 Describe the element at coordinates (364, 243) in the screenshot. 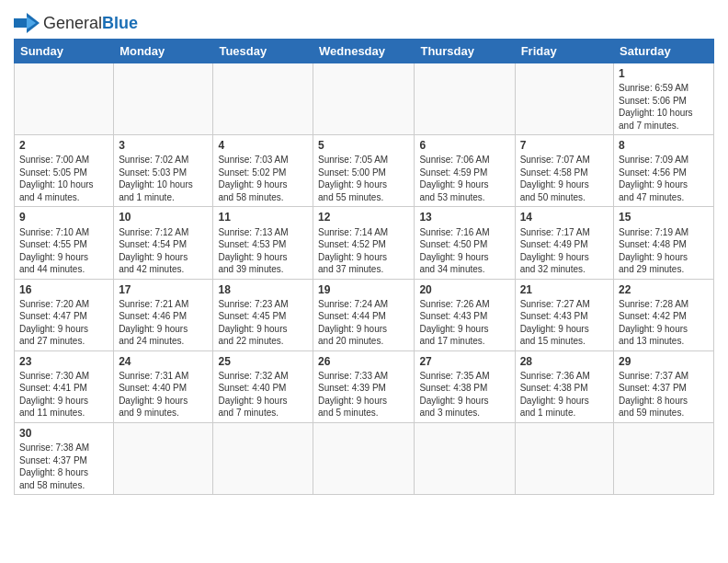

I see `week-row-3: 9Sunrise: 7:10 AMSunset: 4:55 PMDaylight…` at that location.